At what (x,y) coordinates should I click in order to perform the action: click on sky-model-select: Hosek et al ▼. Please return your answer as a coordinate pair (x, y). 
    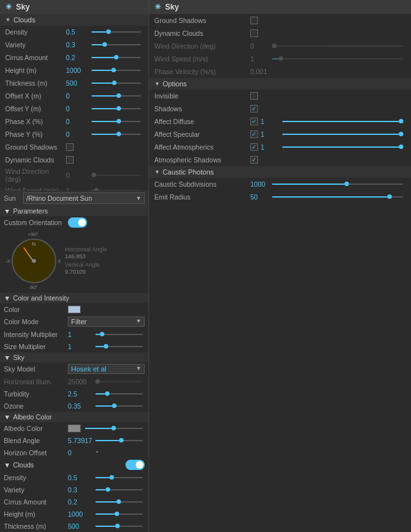
    Looking at the image, I should click on (106, 369).